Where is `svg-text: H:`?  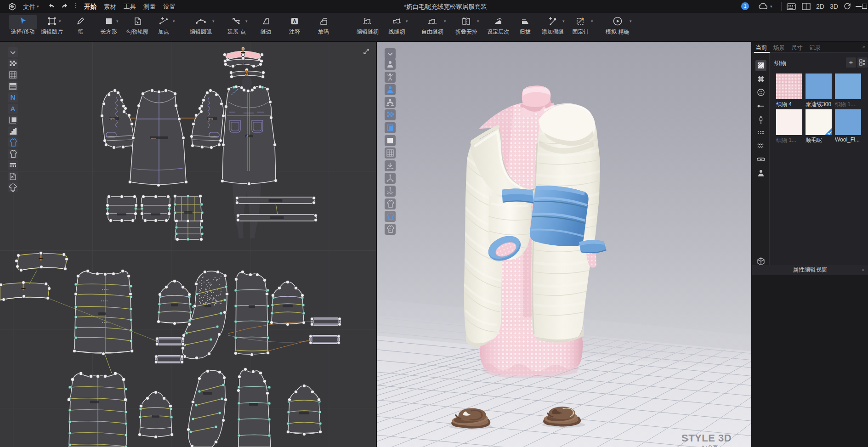 svg-text: H: is located at coordinates (244, 64).